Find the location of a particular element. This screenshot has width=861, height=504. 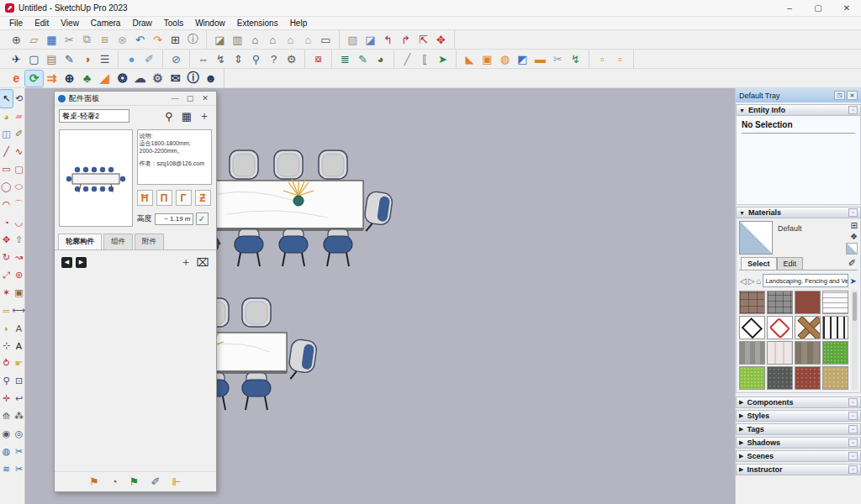

panel-minimize-button: — is located at coordinates (175, 98).